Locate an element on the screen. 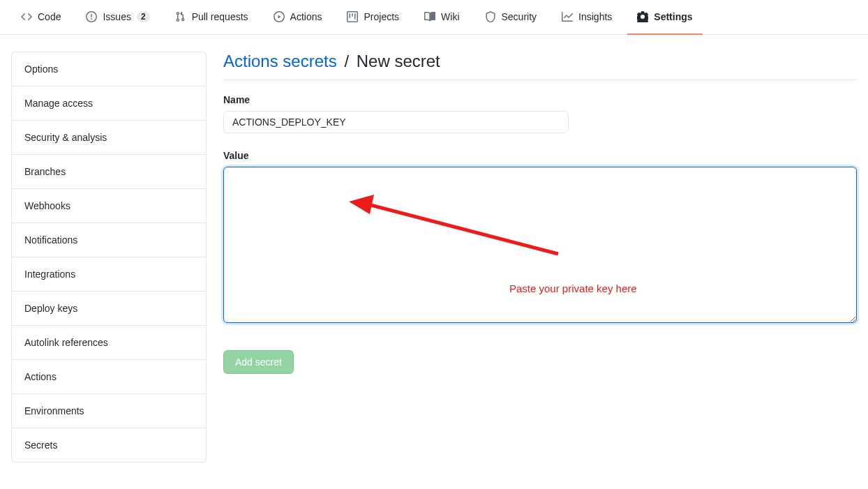  sidebar-item-label: Environments is located at coordinates (54, 411).